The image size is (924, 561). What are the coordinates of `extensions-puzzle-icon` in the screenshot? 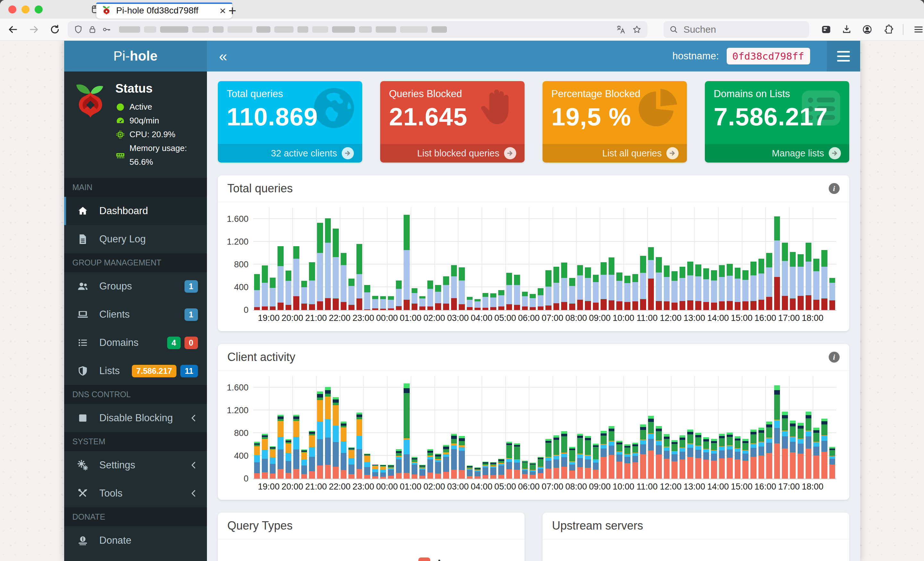 It's located at (888, 29).